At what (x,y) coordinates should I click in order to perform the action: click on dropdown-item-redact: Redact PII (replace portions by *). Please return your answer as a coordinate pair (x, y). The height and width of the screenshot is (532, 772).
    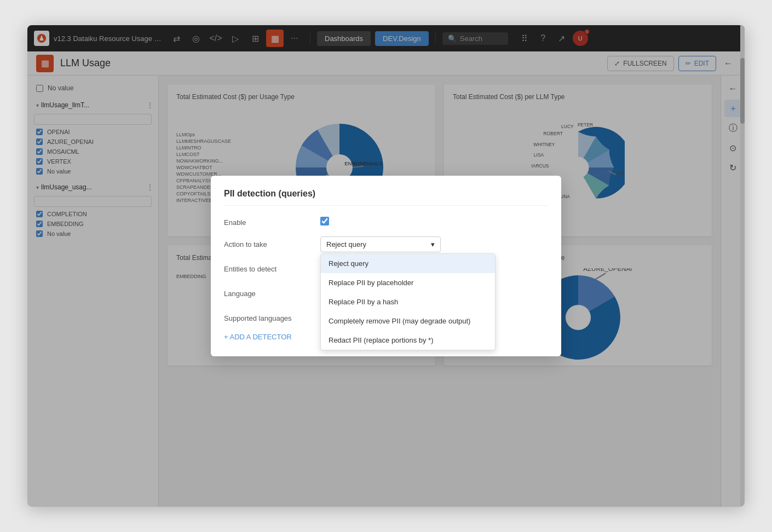
    Looking at the image, I should click on (408, 340).